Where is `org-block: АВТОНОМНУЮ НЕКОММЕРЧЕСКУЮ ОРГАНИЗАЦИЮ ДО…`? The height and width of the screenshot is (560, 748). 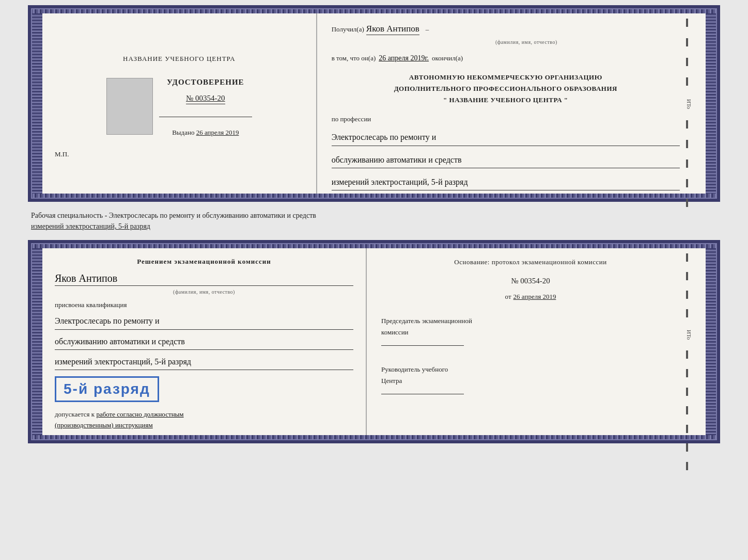
org-block: АВТОНОМНУЮ НЕКОММЕРЧЕСКУЮ ОРГАНИЗАЦИЮ ДО… is located at coordinates (506, 89).